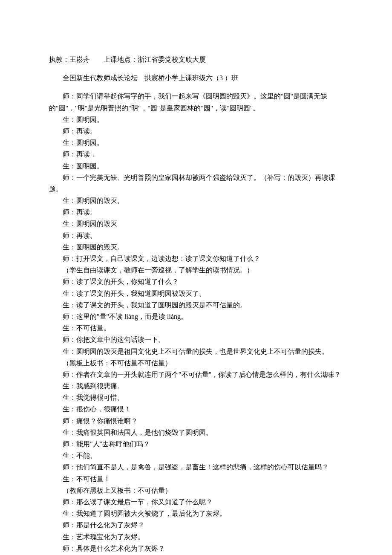 The image size is (392, 555). Describe the element at coordinates (196, 467) in the screenshot. I see `transcript-line: 师：他们简直不是人，是禽兽，是强盗，是畜生！这样的悲痛，这样的伤心可以估量吗？` at that location.